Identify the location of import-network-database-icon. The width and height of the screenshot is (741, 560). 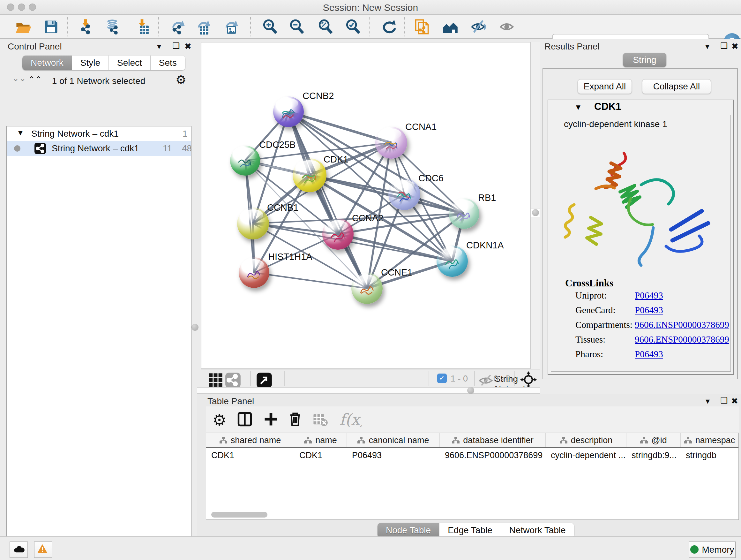
(113, 27).